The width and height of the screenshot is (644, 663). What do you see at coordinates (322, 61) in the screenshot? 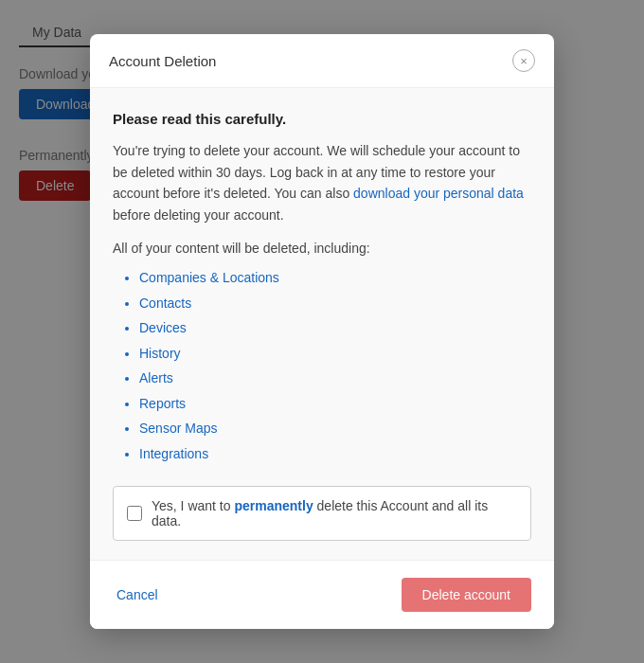
I see `modal-header: Account Deletion ×` at bounding box center [322, 61].